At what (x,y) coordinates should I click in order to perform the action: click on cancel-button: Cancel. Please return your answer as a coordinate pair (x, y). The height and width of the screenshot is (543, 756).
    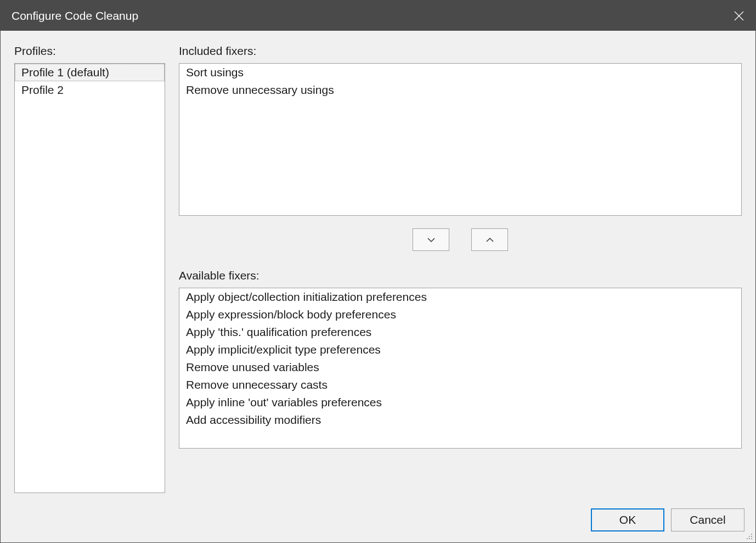
    Looking at the image, I should click on (708, 520).